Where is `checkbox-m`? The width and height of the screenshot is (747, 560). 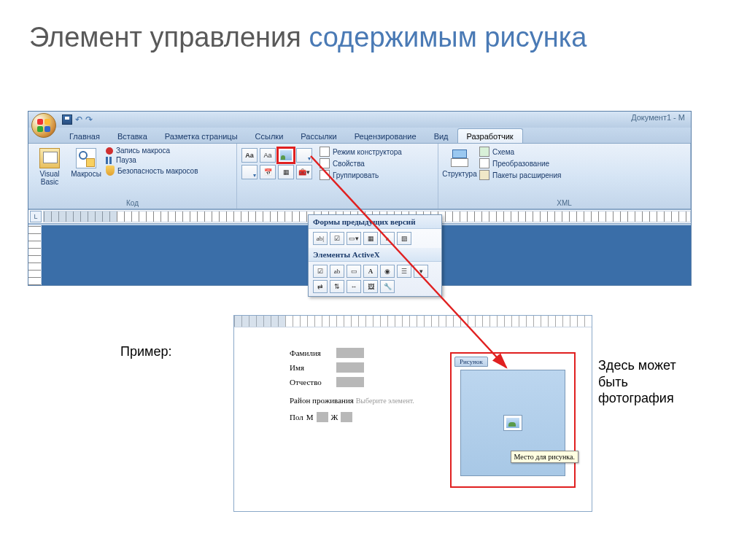
checkbox-m is located at coordinates (322, 417).